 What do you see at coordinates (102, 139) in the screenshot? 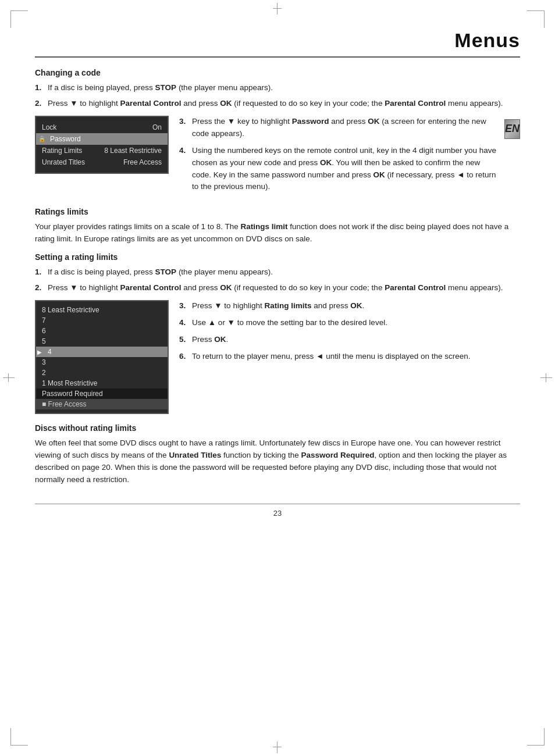
I see `screen-row-password: 🔒 Password` at bounding box center [102, 139].